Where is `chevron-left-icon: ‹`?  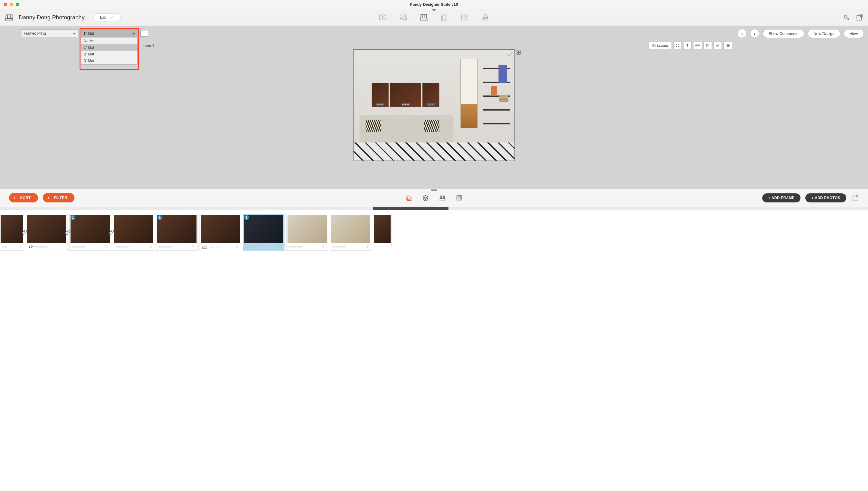 chevron-left-icon: ‹ is located at coordinates (15, 198).